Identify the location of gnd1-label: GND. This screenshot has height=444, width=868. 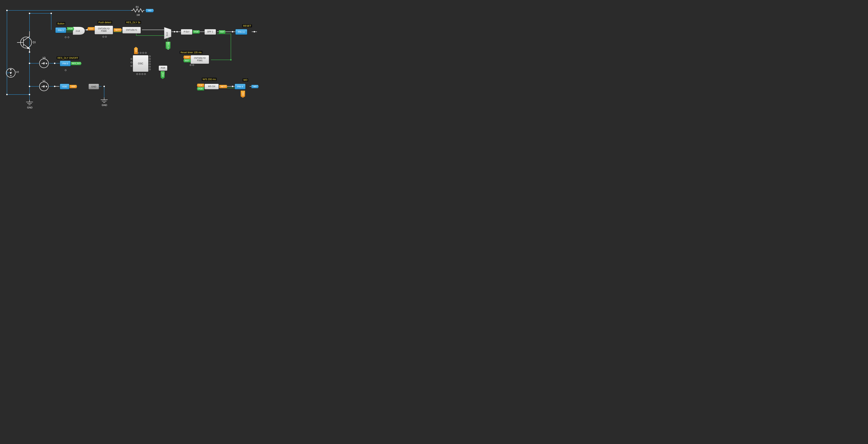
(30, 108).